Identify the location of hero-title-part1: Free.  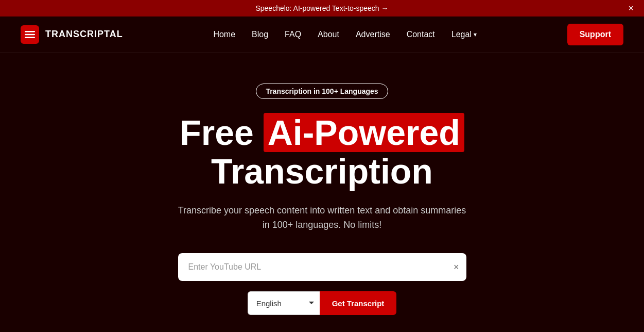
(221, 132).